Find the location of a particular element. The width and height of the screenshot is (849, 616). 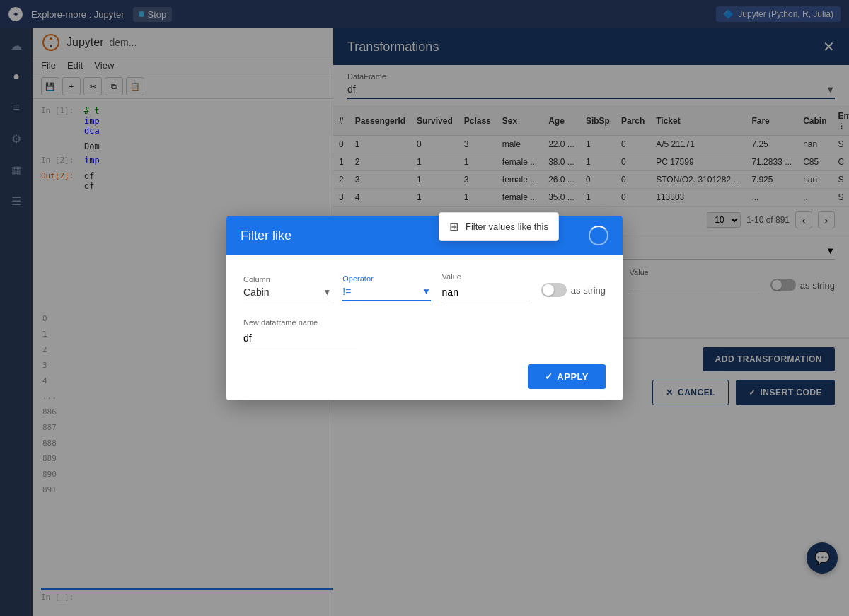

filter-modal-as-string: as string is located at coordinates (573, 292).